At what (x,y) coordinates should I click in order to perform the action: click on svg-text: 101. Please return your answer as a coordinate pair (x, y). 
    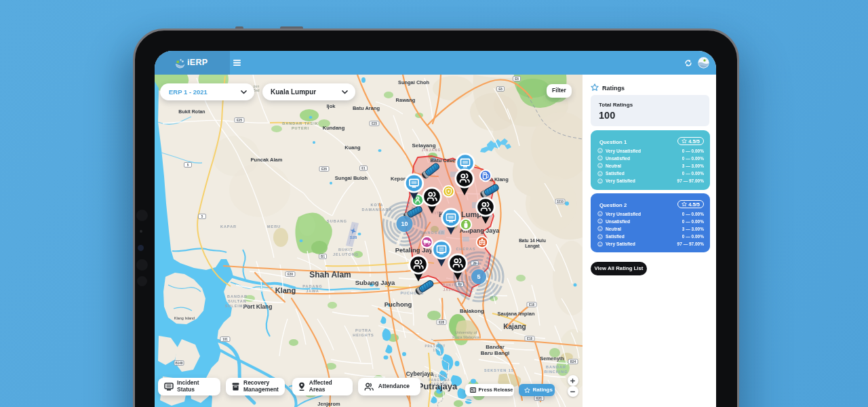
    Looking at the image, I should click on (225, 339).